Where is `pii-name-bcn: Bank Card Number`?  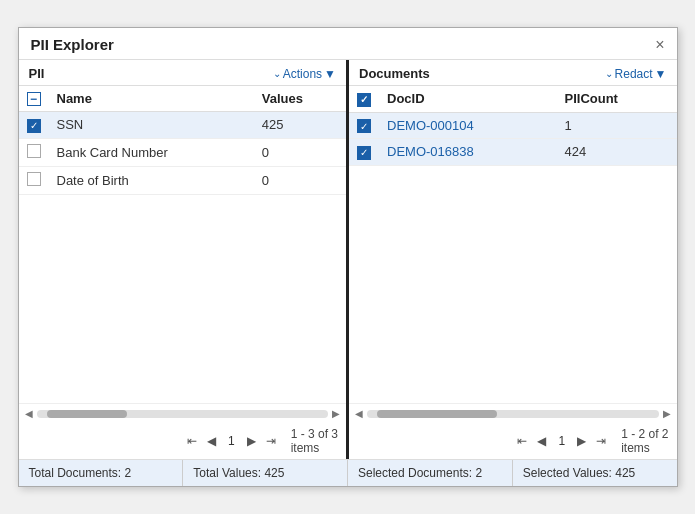 pii-name-bcn: Bank Card Number is located at coordinates (152, 152).